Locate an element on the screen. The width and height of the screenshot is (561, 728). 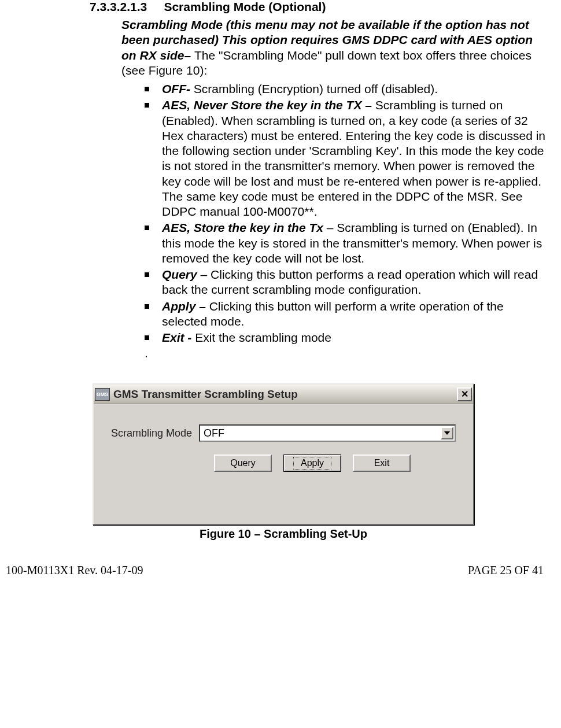
scrambling-mode-label: Scrambling Mode is located at coordinates (152, 434).